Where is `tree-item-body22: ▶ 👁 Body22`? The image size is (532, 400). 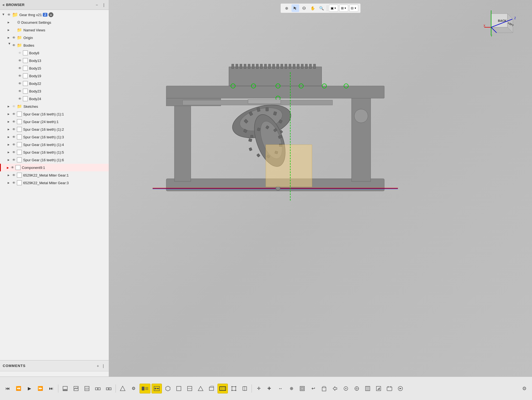 tree-item-body22: ▶ 👁 Body22 is located at coordinates (55, 83).